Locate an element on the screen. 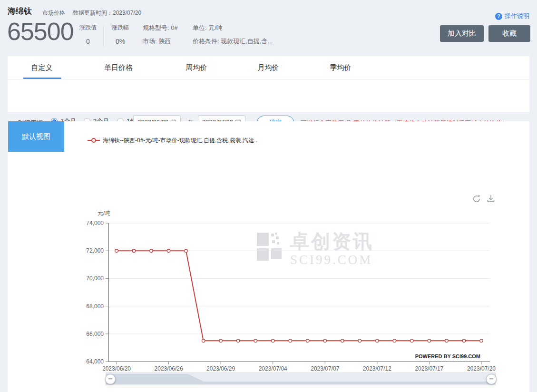 This screenshot has width=537, height=392. svg-text: 2023/07/07 is located at coordinates (325, 369).